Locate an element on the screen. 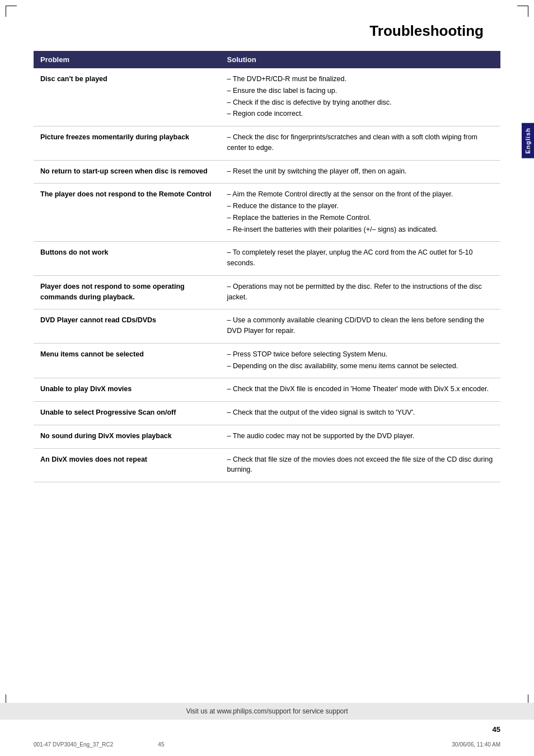 This screenshot has height=756, width=534. problem-cell: The player does not respond to the Remot… is located at coordinates (127, 213).